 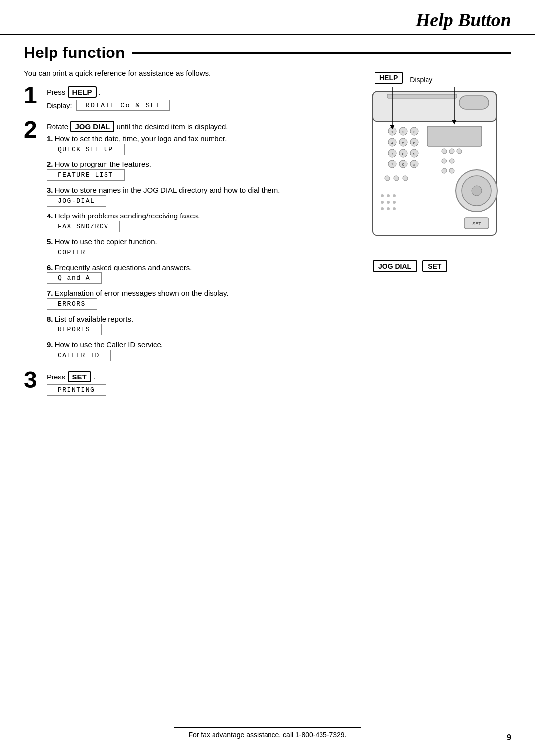 What do you see at coordinates (392, 154) in the screenshot?
I see `svg-text: 7` at bounding box center [392, 154].